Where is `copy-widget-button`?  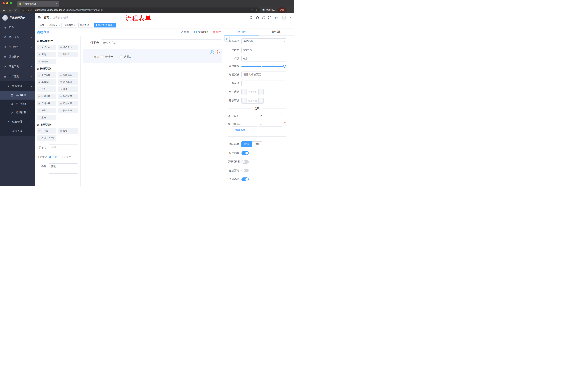 copy-widget-button is located at coordinates (212, 52).